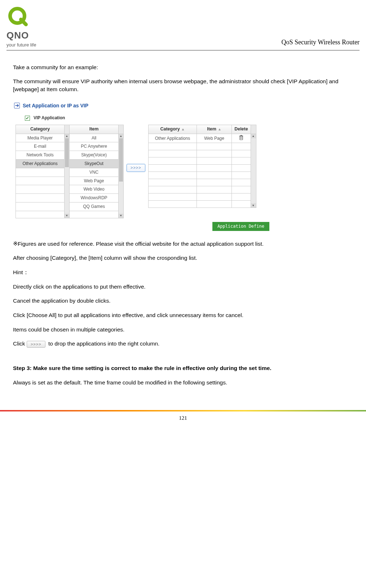 This screenshot has height=588, width=366. Describe the element at coordinates (186, 330) in the screenshot. I see `hint-4: Items could be chosen in multiple catego…` at that location.